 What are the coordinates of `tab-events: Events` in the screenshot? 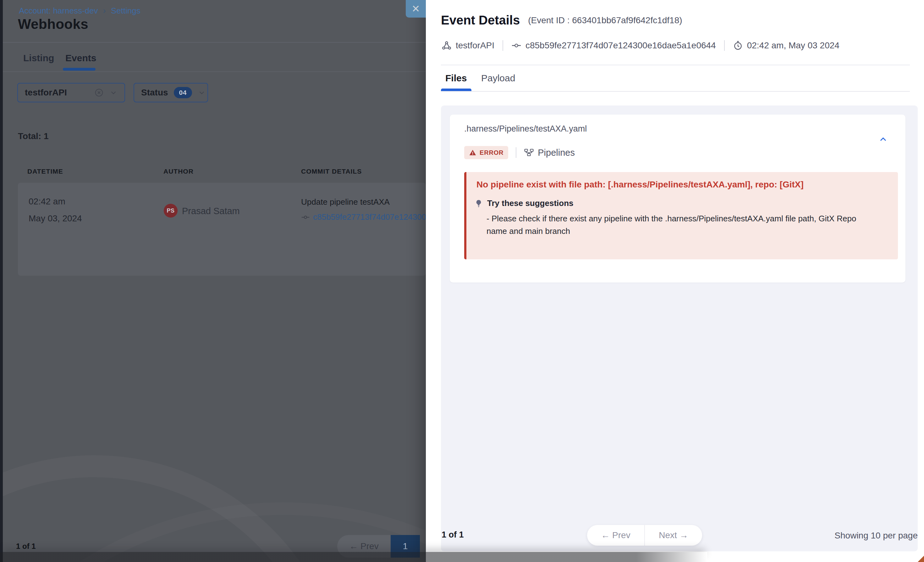 It's located at (81, 58).